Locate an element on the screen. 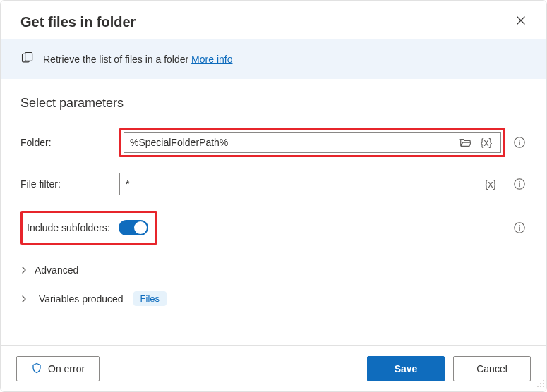 The height and width of the screenshot is (392, 547). filter-info-icon is located at coordinates (519, 184).